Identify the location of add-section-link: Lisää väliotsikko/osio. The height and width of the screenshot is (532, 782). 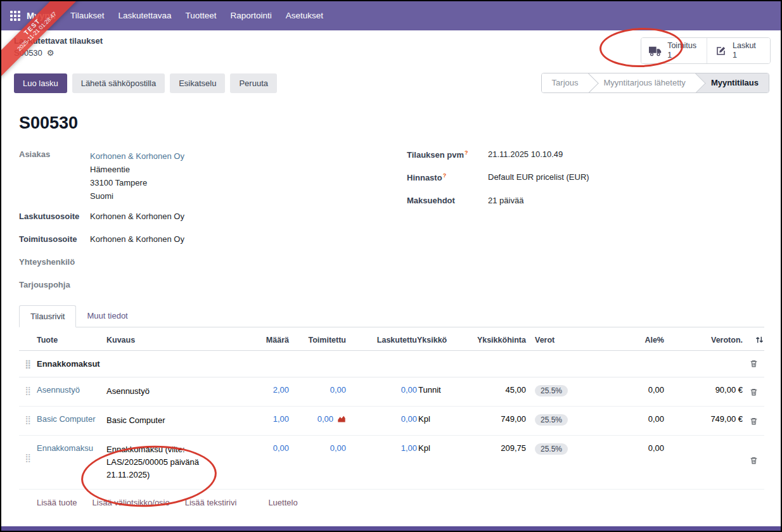
(131, 503).